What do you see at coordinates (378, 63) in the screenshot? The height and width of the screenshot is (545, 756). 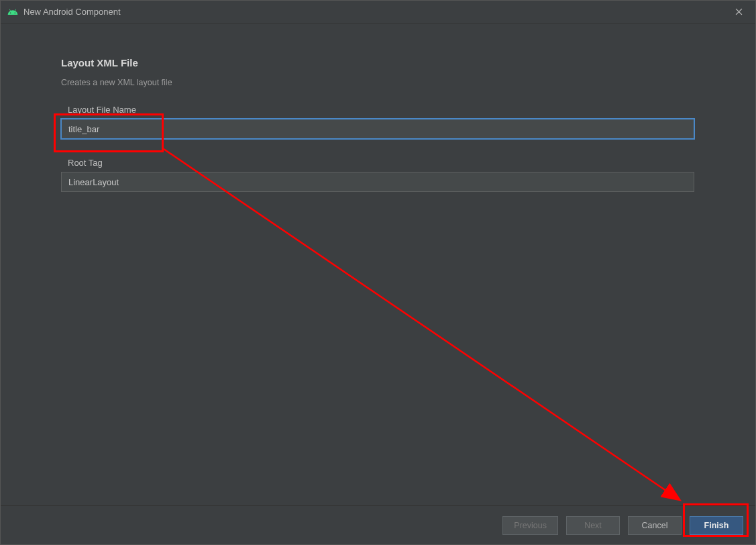 I see `page-heading: Layout XML File` at bounding box center [378, 63].